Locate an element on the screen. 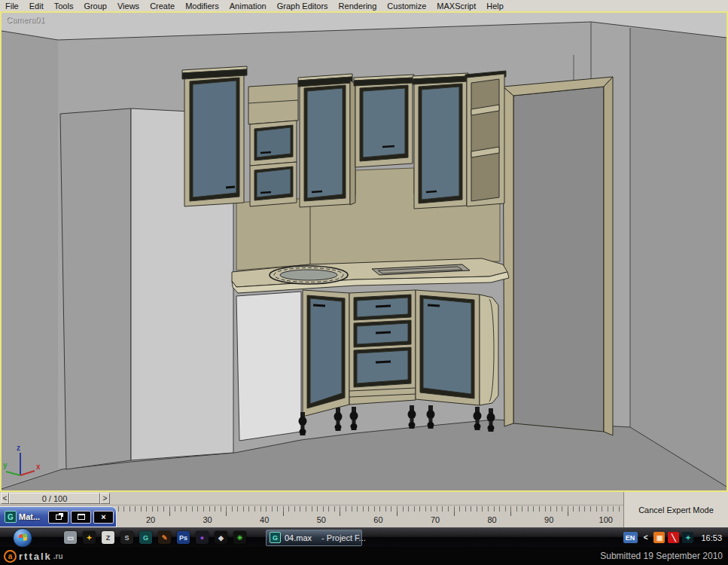 This screenshot has width=728, height=565. menu-item: Animation is located at coordinates (248, 6).